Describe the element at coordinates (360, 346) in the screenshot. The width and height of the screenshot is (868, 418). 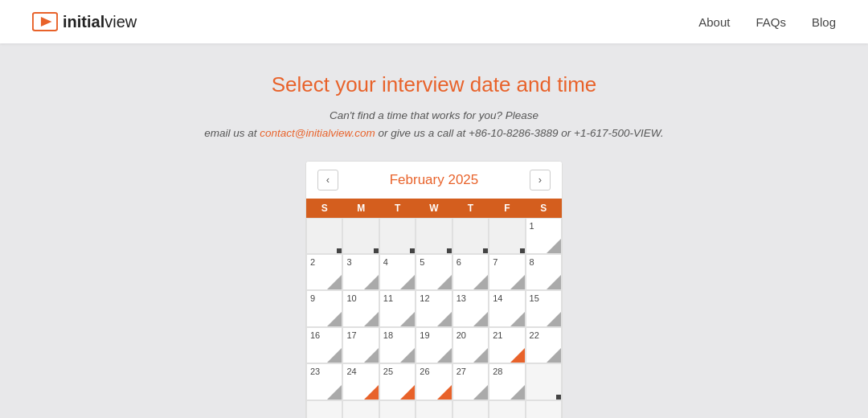
I see `calendar-day-17: 17` at that location.